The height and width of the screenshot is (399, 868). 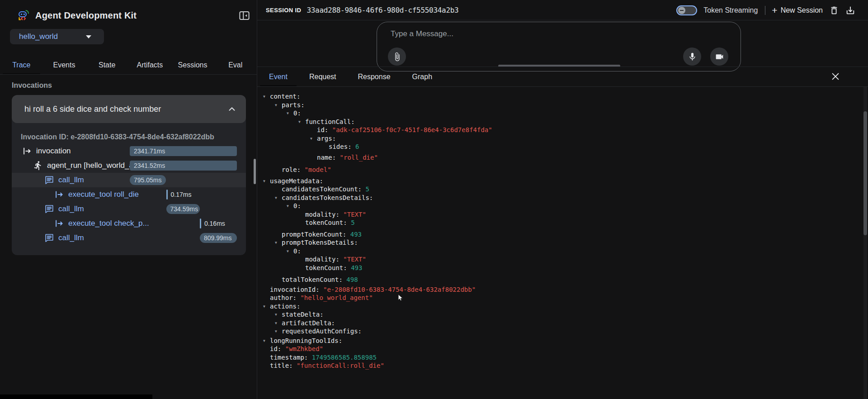 I want to click on new-session-button: + New Session, so click(x=797, y=10).